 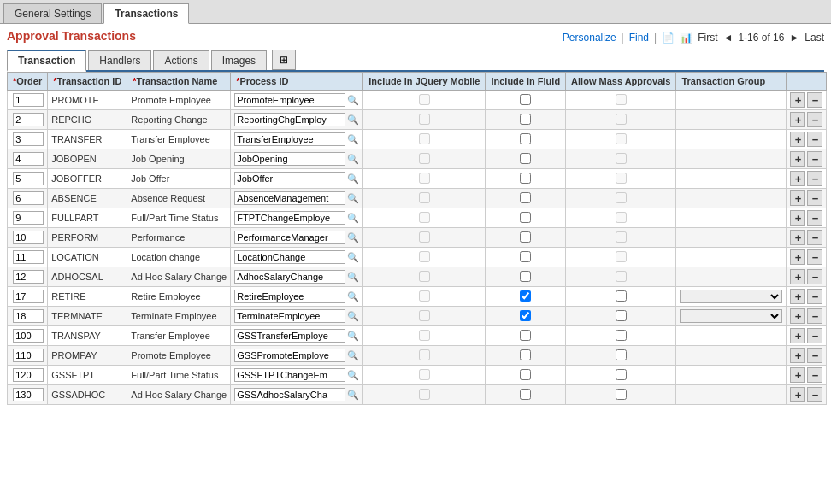 I want to click on view-icon: 📄, so click(x=669, y=38).